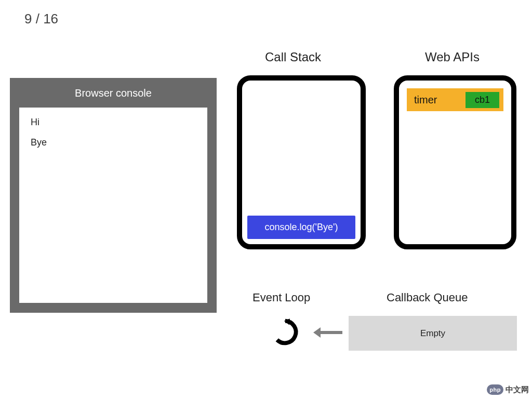  What do you see at coordinates (113, 142) in the screenshot?
I see `console-line: Bye` at bounding box center [113, 142].